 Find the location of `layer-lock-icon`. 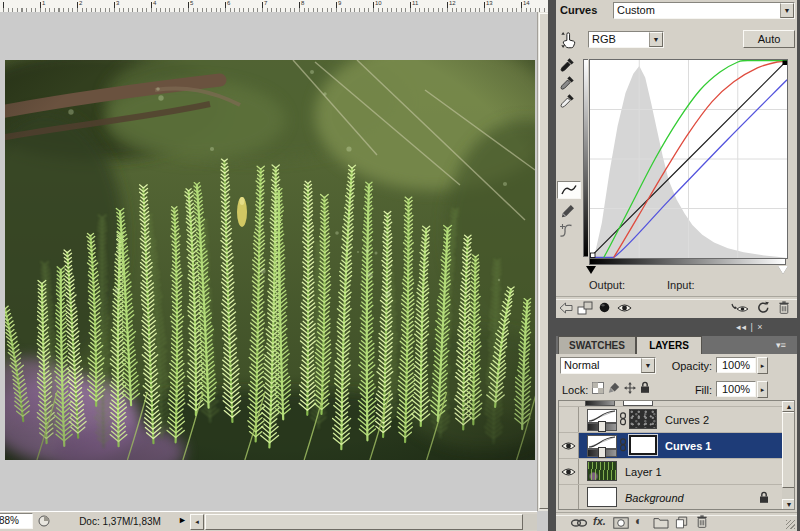

layer-lock-icon is located at coordinates (764, 498).